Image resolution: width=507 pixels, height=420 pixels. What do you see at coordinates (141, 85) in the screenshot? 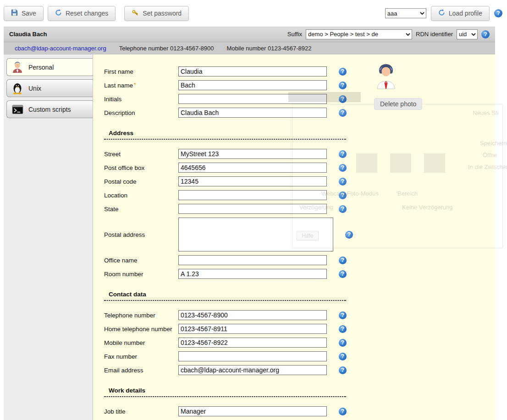
I see `last-name-label: Last name*` at bounding box center [141, 85].